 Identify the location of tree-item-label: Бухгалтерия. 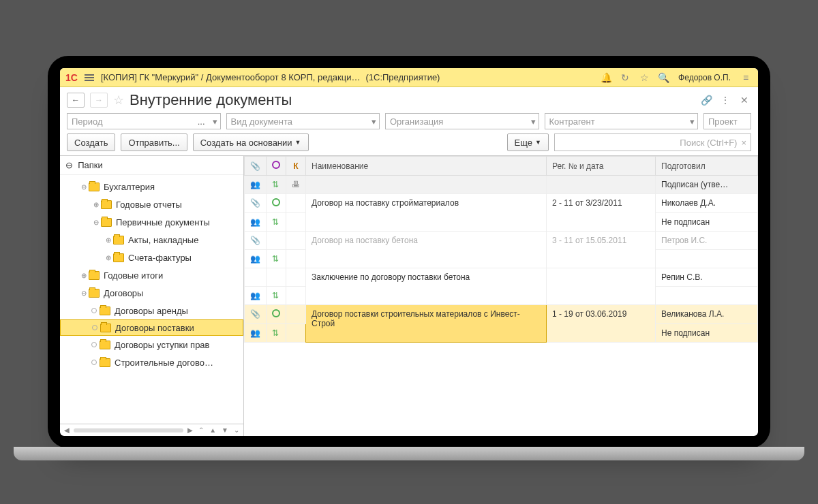
(130, 187).